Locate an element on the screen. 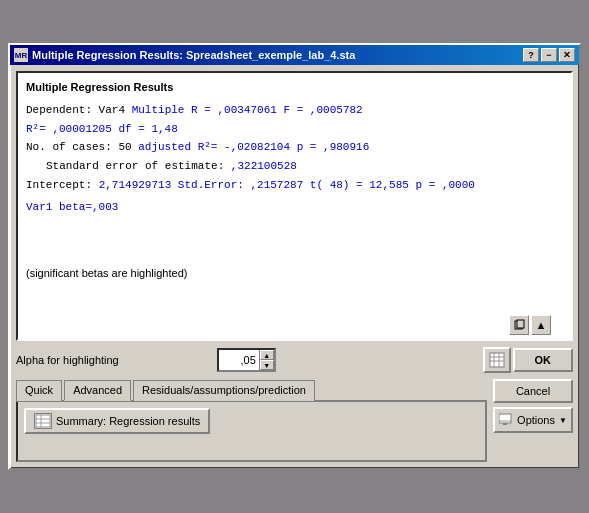 Image resolution: width=589 pixels, height=513 pixels. tab-quick: Quick is located at coordinates (39, 390).